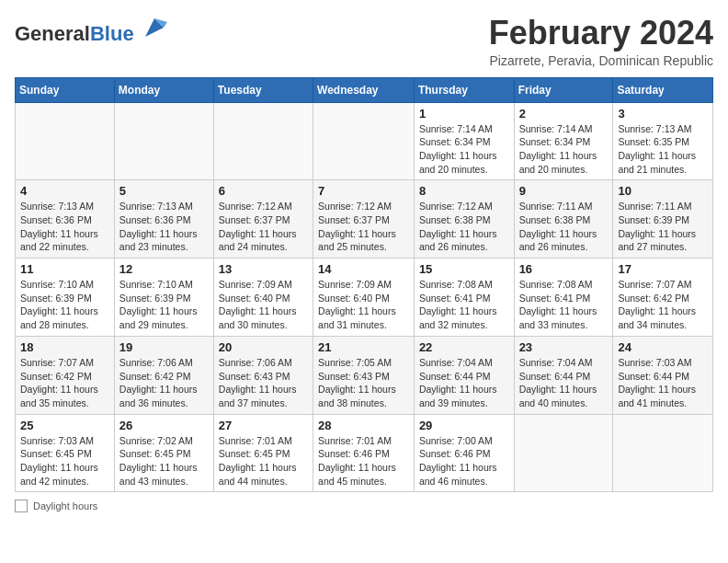 The width and height of the screenshot is (728, 563). Describe the element at coordinates (91, 29) in the screenshot. I see `logo-text-block: GeneralBlue` at that location.